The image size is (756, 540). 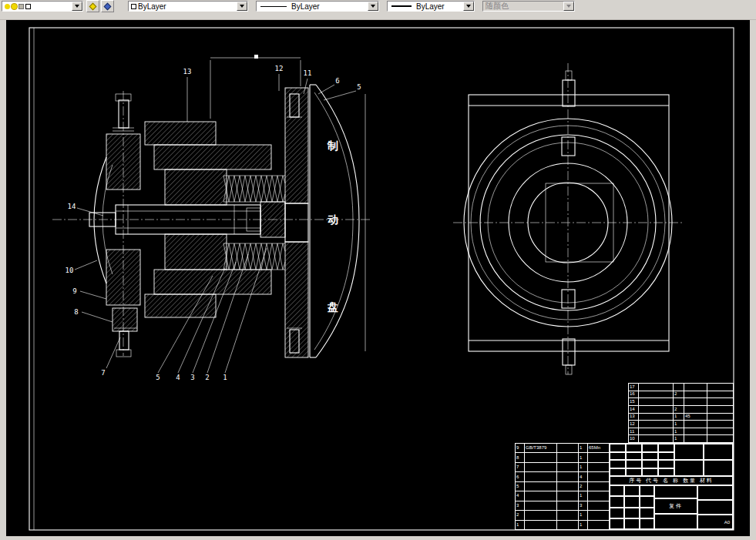 What do you see at coordinates (676, 507) in the screenshot?
I see `title-mid-column: 复件` at bounding box center [676, 507].